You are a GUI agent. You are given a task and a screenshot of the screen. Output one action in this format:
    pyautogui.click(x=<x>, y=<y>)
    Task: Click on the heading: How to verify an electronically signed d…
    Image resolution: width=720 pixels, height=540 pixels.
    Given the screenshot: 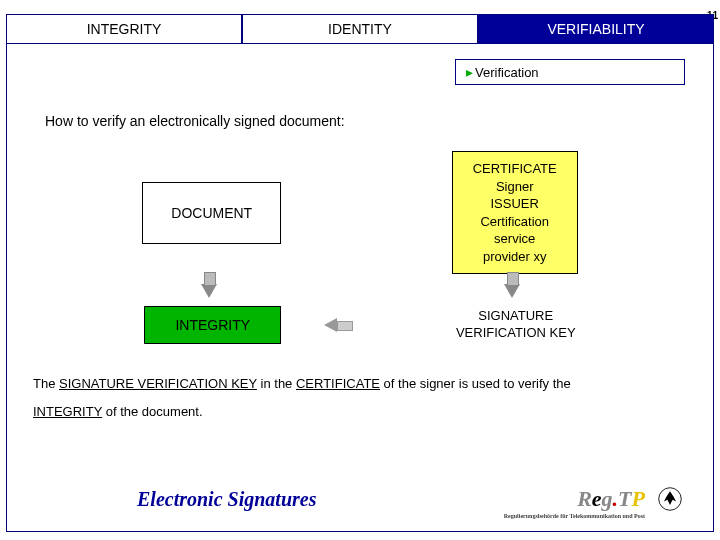 What is the action you would take?
    pyautogui.click(x=369, y=121)
    